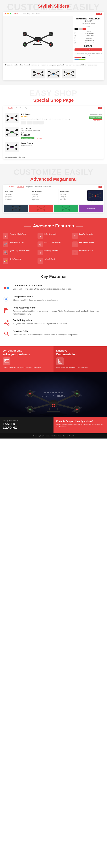 This screenshot has width=107, height=868. Describe the element at coordinates (38, 187) in the screenshot. I see `mega-nav-micro: Micro Drones` at that location.